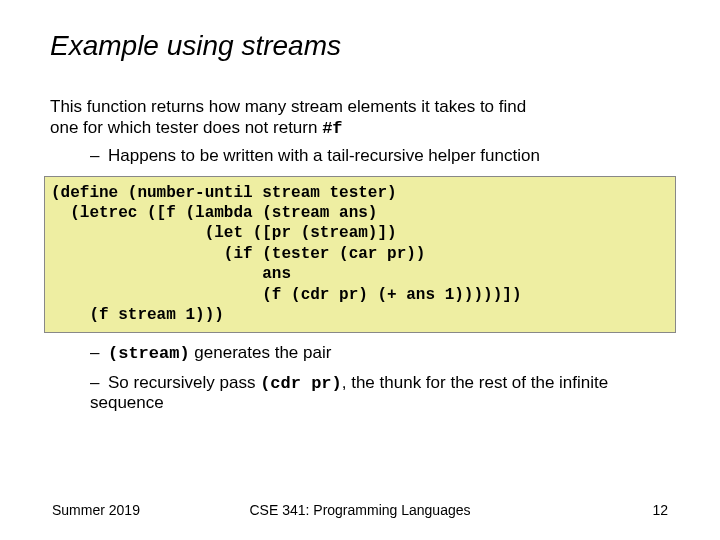 The image size is (720, 540). What do you see at coordinates (360, 46) in the screenshot?
I see `slide-title: Example using streams` at bounding box center [360, 46].